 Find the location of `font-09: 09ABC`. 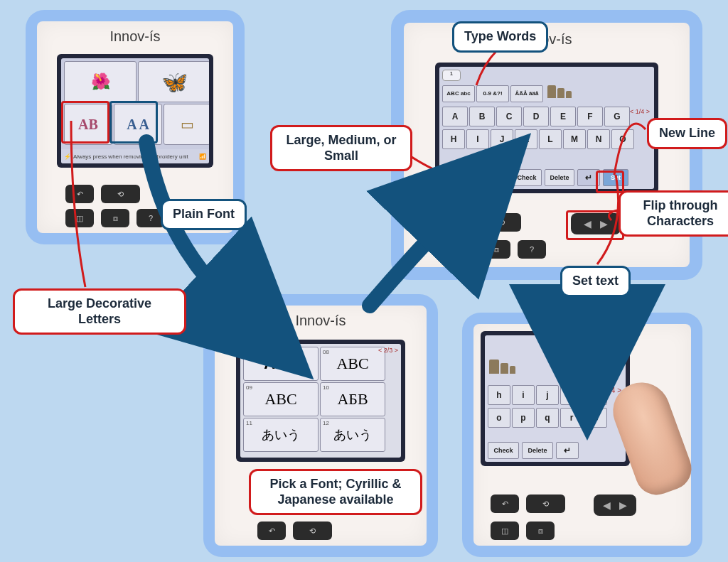

font-09: 09ABC is located at coordinates (281, 399).